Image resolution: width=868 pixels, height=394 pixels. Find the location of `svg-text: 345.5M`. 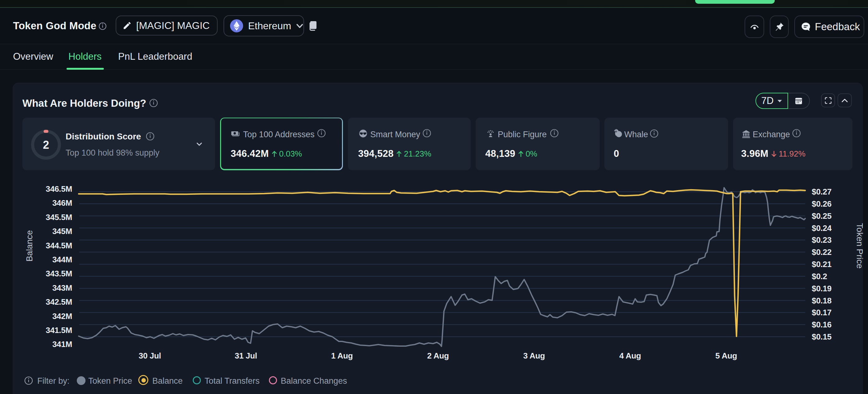

svg-text: 345.5M is located at coordinates (59, 217).